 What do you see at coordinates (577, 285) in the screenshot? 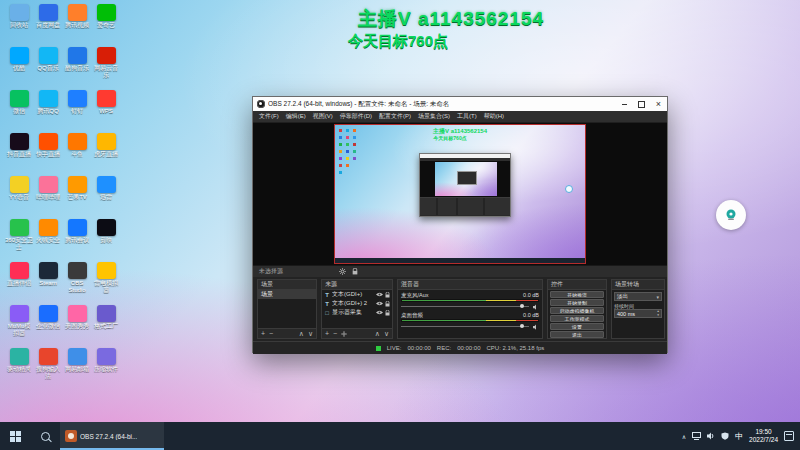
I see `controls-dock-title: 控件` at bounding box center [577, 285].